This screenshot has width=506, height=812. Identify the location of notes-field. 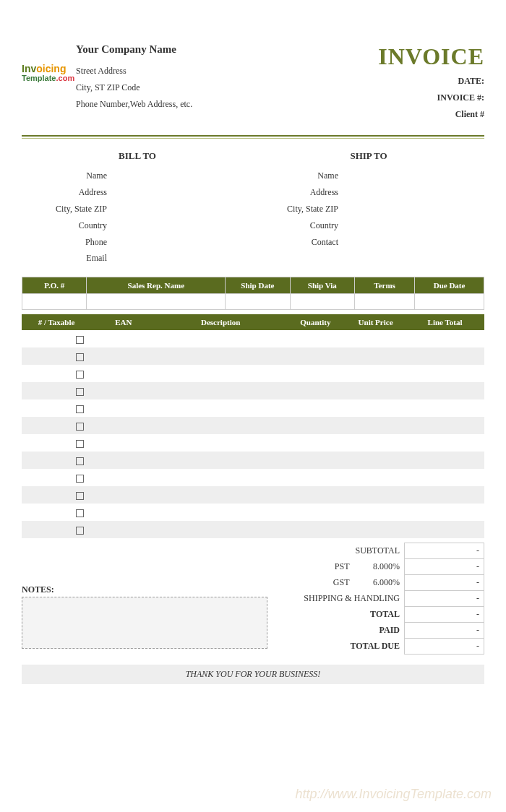
(145, 623).